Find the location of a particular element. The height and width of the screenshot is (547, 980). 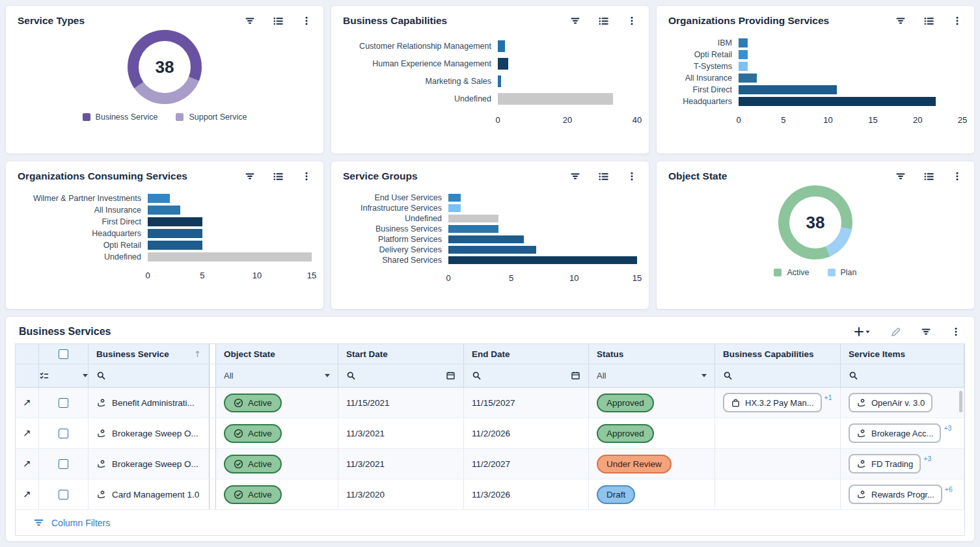

sort-asc-icon: ↑ is located at coordinates (198, 354).